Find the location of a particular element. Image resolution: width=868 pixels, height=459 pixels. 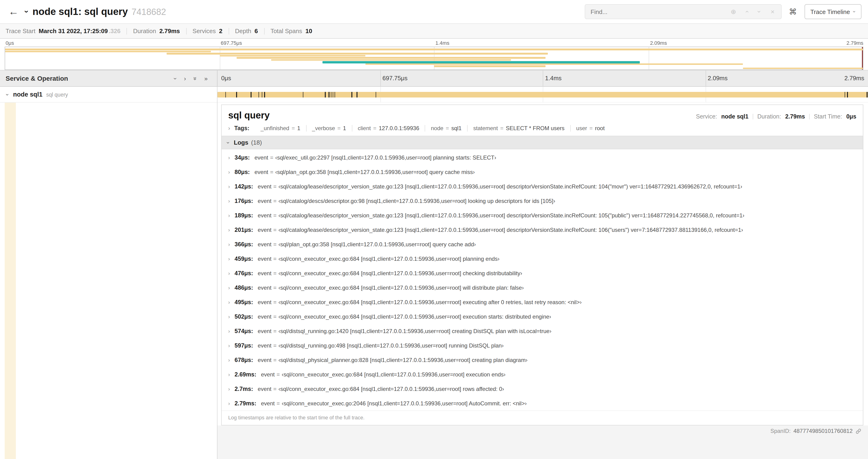

log-row: ›2.69ms:event=‹sql/conn_executor_exec.go… is located at coordinates (542, 374).